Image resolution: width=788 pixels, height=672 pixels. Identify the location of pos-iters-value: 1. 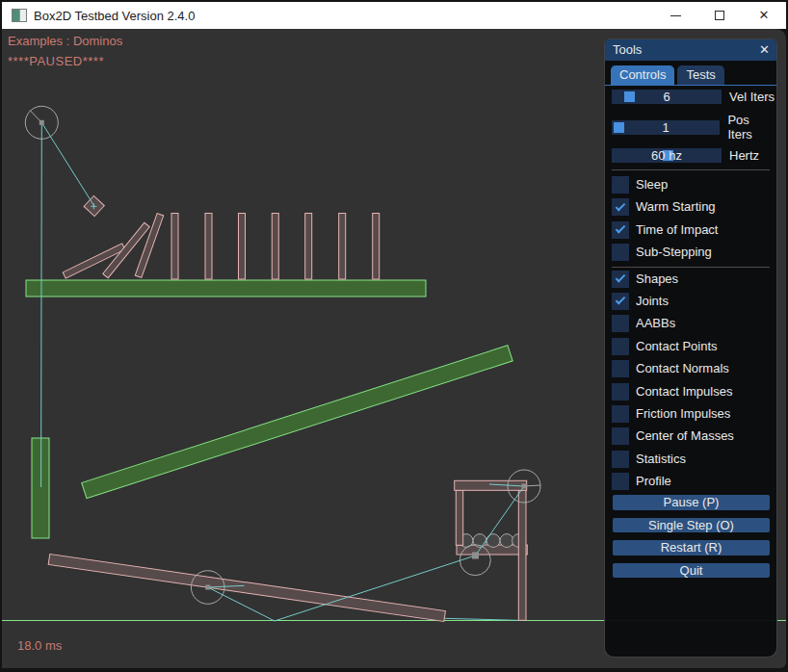
(666, 127).